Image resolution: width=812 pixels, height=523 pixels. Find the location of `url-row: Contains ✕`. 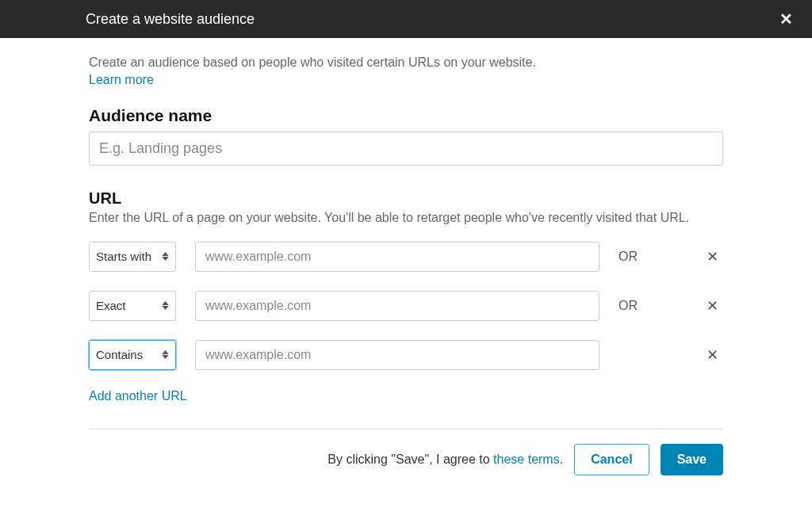

url-row: Contains ✕ is located at coordinates (406, 355).